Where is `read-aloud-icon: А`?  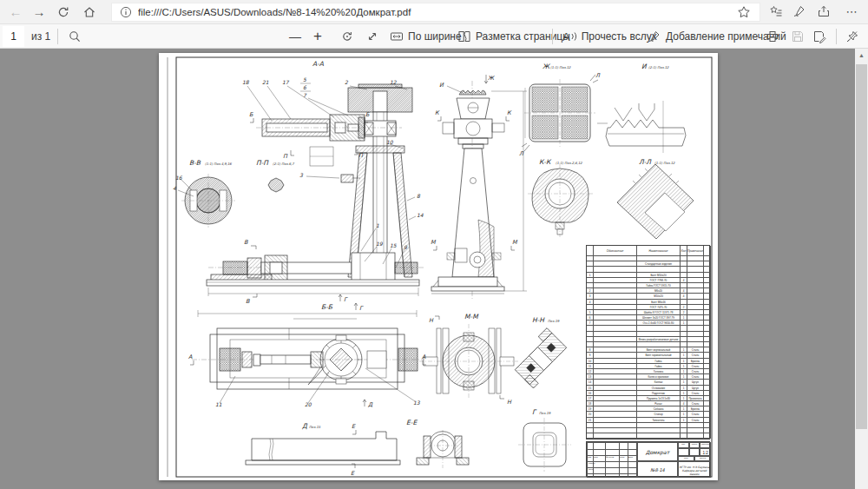 read-aloud-icon: А is located at coordinates (566, 36).